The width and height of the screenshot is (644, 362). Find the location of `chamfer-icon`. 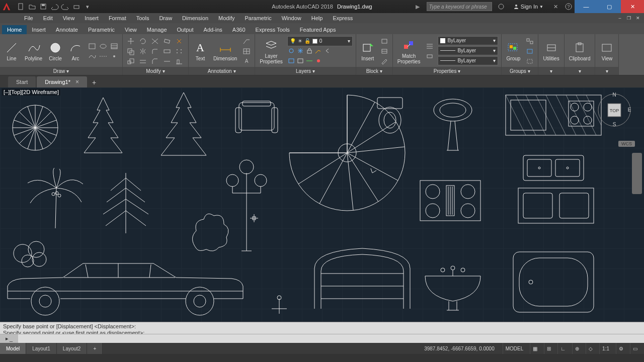

chamfer-icon is located at coordinates (155, 61).